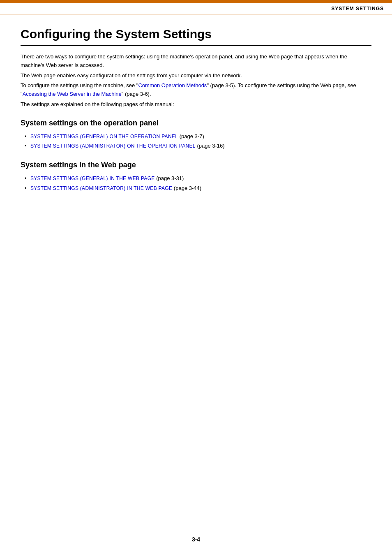 This screenshot has width=392, height=555. What do you see at coordinates (198, 178) in the screenshot?
I see `list-item: SYSTEM SETTINGS (GENERAL) IN THE WEB PAG…` at bounding box center [198, 178].